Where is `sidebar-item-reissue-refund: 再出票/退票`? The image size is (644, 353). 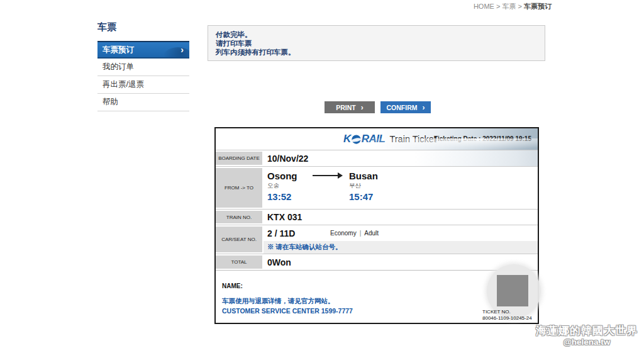
sidebar-item-reissue-refund: 再出票/退票 is located at coordinates (143, 85).